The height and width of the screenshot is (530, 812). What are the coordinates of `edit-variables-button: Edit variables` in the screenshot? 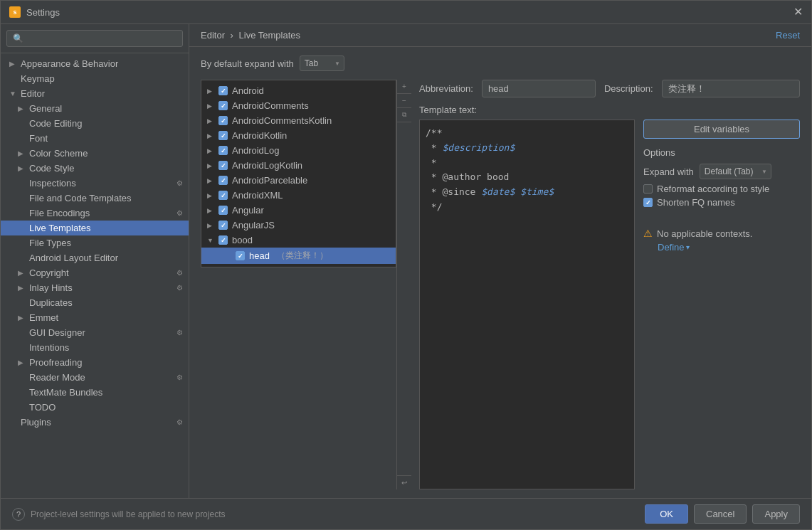 It's located at (722, 129).